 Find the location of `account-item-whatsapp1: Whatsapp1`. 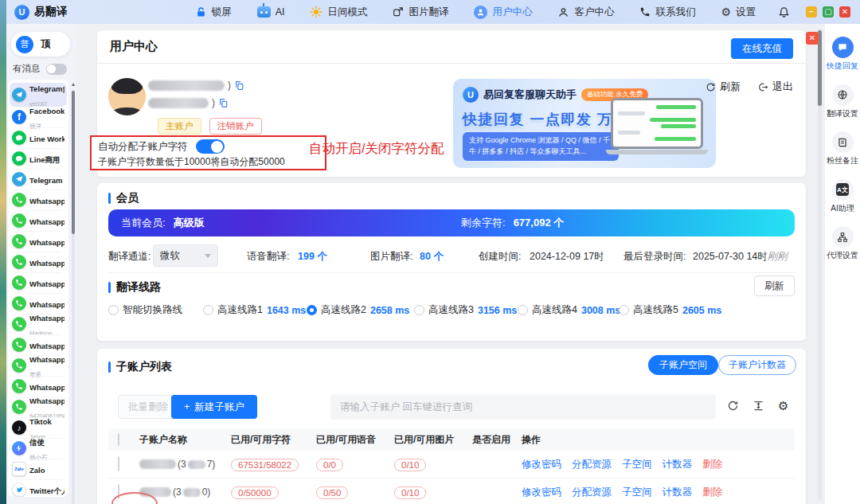

account-item-whatsapp1: Whatsapp1 is located at coordinates (38, 200).